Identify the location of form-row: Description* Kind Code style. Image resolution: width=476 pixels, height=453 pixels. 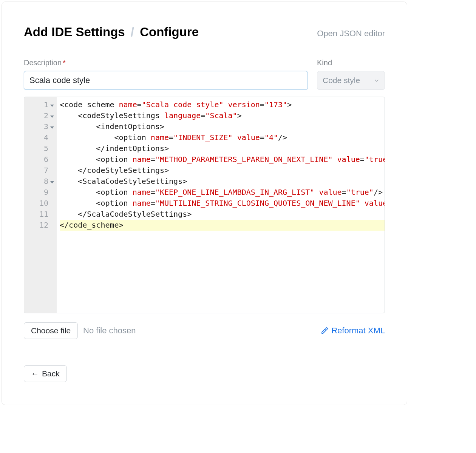
(204, 74).